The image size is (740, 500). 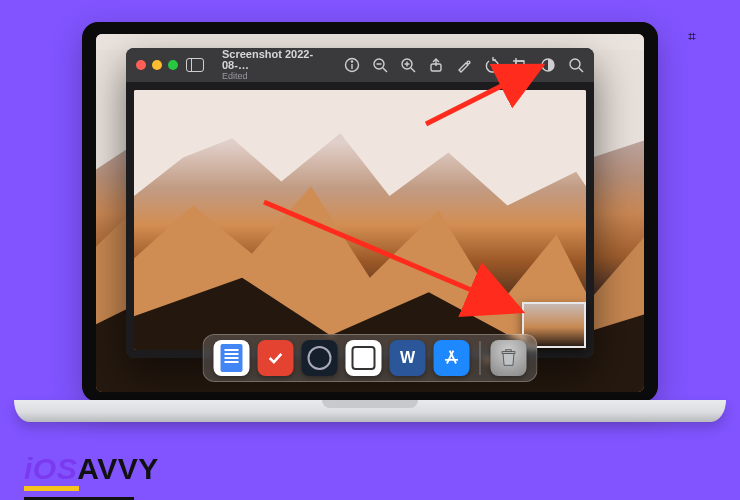 What do you see at coordinates (118, 468) in the screenshot?
I see `logo-part-avvy: AVVY` at bounding box center [118, 468].